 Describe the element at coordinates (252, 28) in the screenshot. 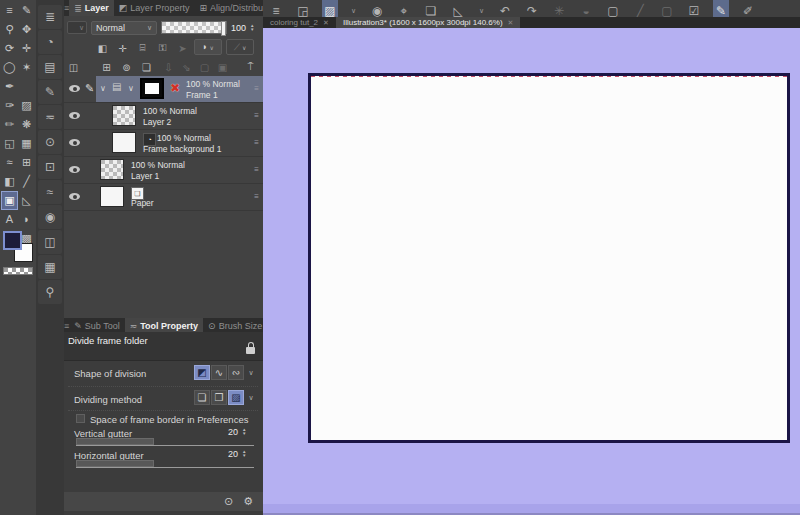

I see `opacity-stepper: ▲▼` at that location.